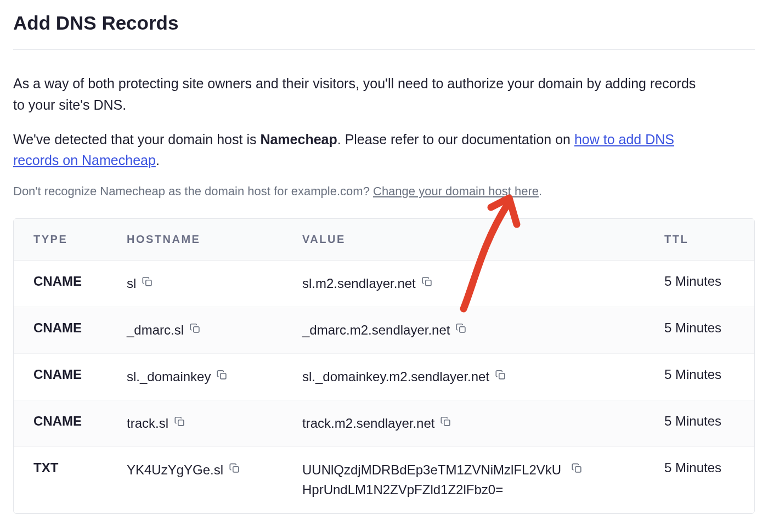  What do you see at coordinates (158, 160) in the screenshot?
I see `intro-text: .` at bounding box center [158, 160].